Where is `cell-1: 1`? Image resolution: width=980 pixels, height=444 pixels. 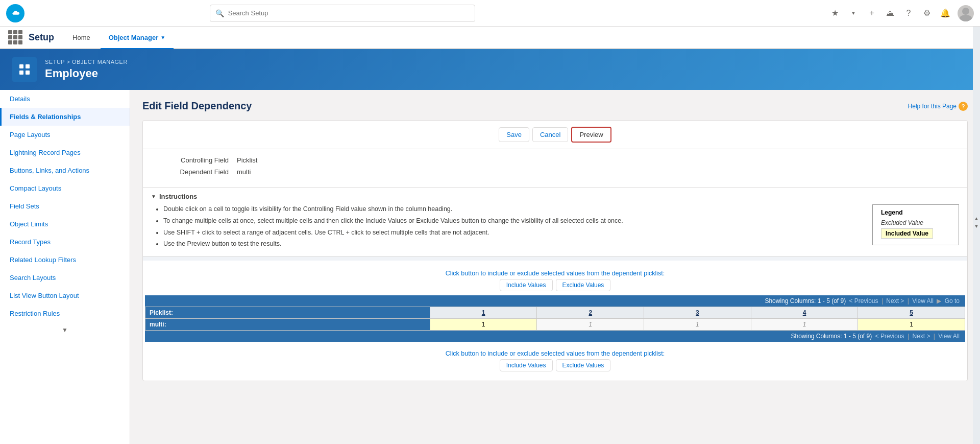
cell-1: 1 is located at coordinates (483, 325).